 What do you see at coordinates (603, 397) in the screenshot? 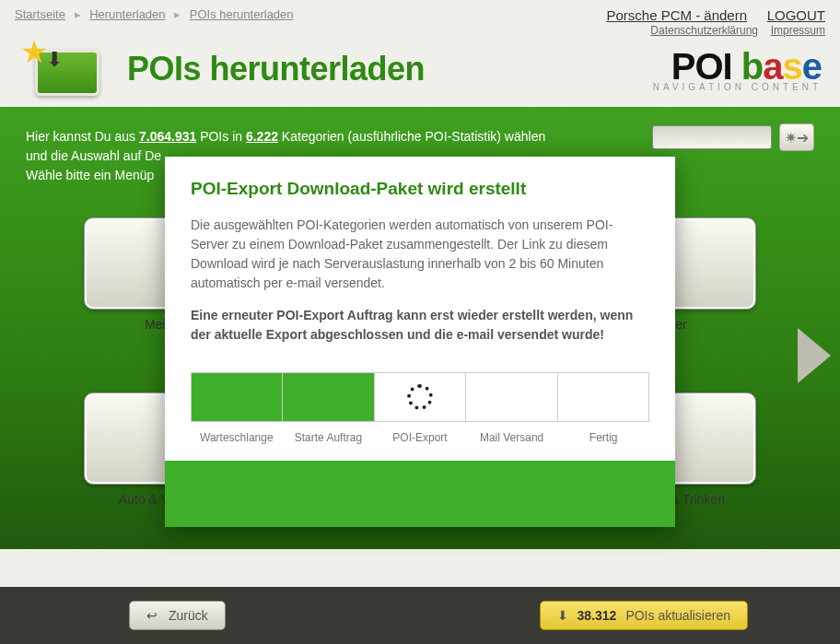
I see `step-done` at bounding box center [603, 397].